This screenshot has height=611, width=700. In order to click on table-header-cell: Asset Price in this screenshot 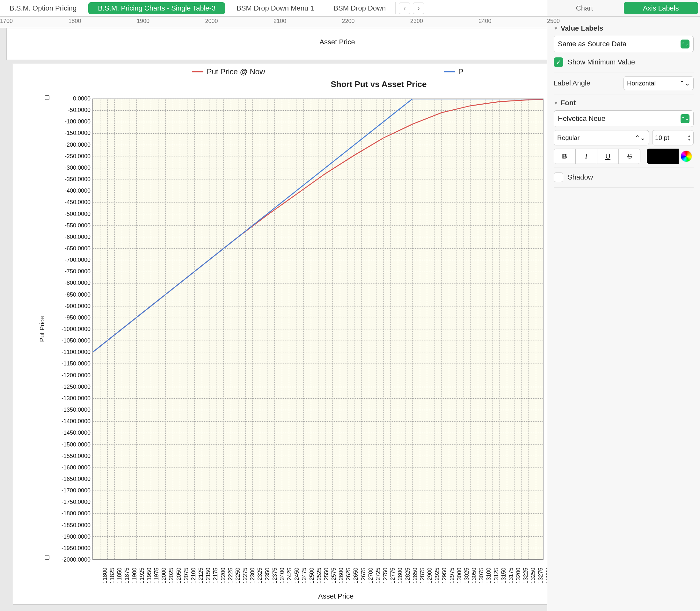, I will do `click(277, 38)`.